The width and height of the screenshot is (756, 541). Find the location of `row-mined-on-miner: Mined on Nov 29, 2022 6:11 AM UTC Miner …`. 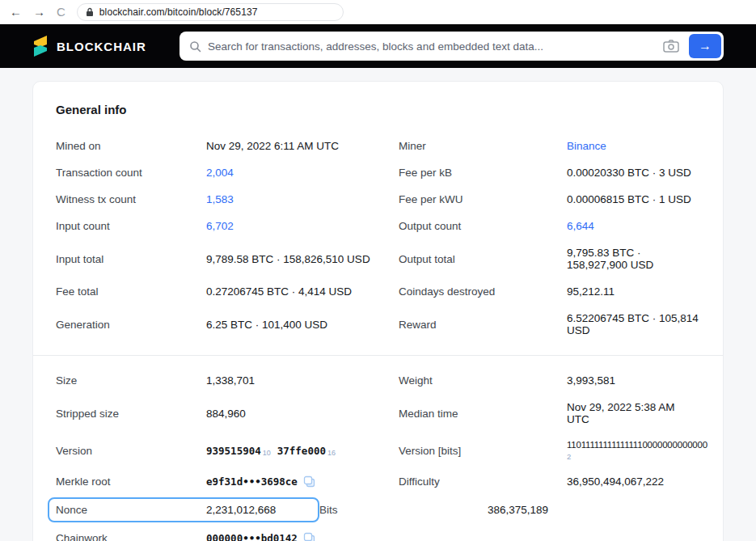

row-mined-on-miner: Mined on Nov 29, 2022 6:11 AM UTC Miner … is located at coordinates (378, 146).